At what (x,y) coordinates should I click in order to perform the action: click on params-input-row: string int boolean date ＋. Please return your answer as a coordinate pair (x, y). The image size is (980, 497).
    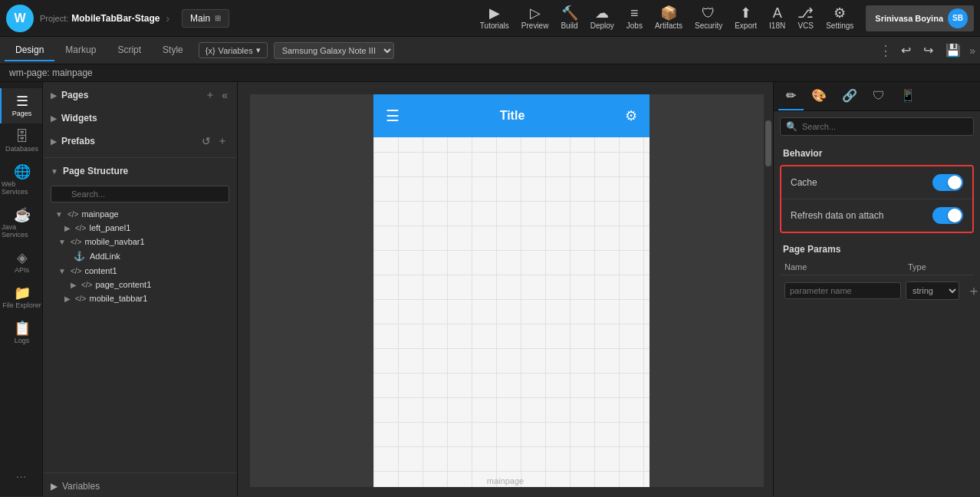
    Looking at the image, I should click on (877, 291).